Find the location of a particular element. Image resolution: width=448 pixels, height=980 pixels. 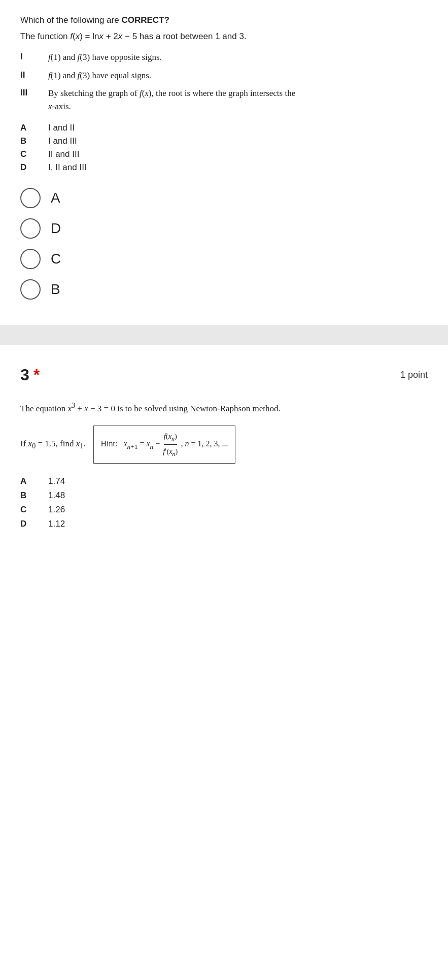

radio-D is located at coordinates (30, 228).